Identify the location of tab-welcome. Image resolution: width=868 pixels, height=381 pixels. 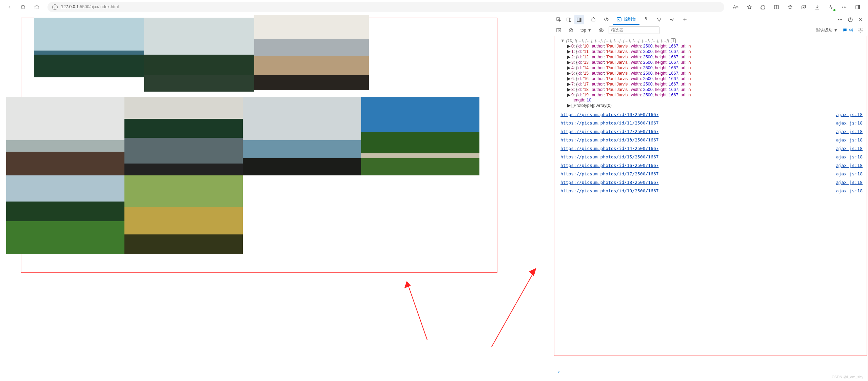
(593, 20).